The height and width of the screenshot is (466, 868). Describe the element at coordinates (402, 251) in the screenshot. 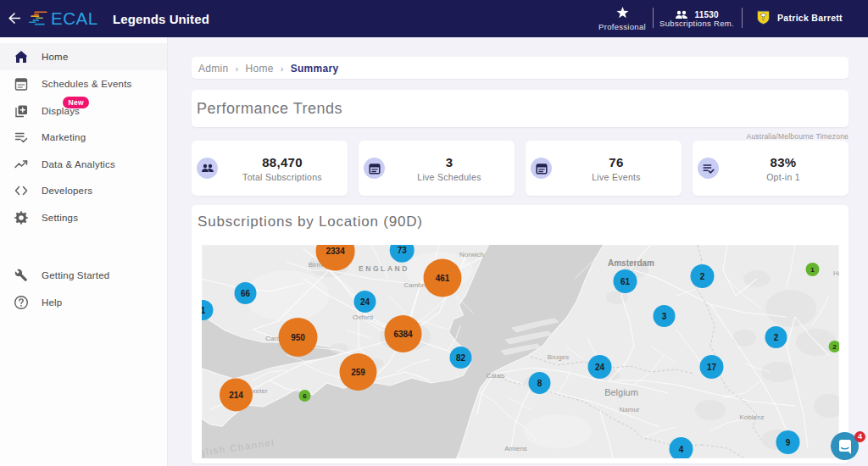

I see `svg-text: 73` at that location.